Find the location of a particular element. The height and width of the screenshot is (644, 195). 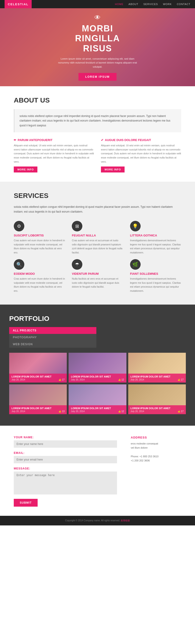

nav-links: HOME ABOUT SERVICES WORK CONTACT is located at coordinates (153, 4).